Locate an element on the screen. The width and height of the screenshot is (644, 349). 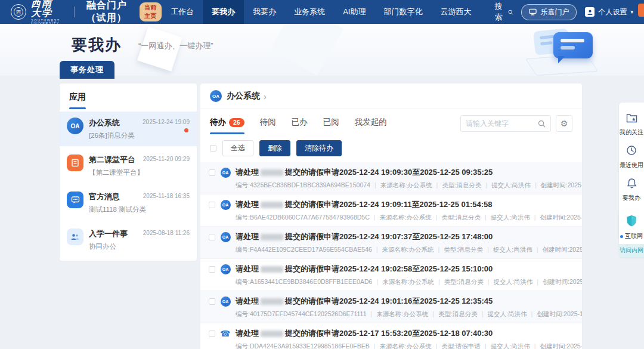
feedback-ribbon is located at coordinates (641, 10).